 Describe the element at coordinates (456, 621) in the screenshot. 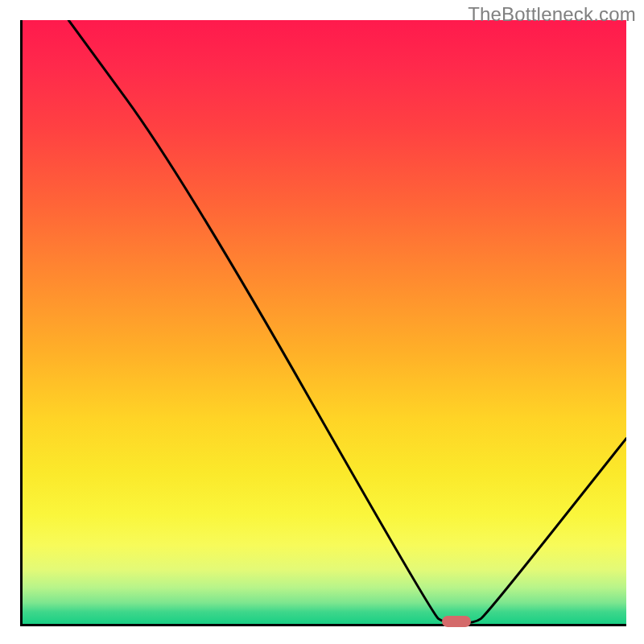

I see `optimal-point-marker` at that location.